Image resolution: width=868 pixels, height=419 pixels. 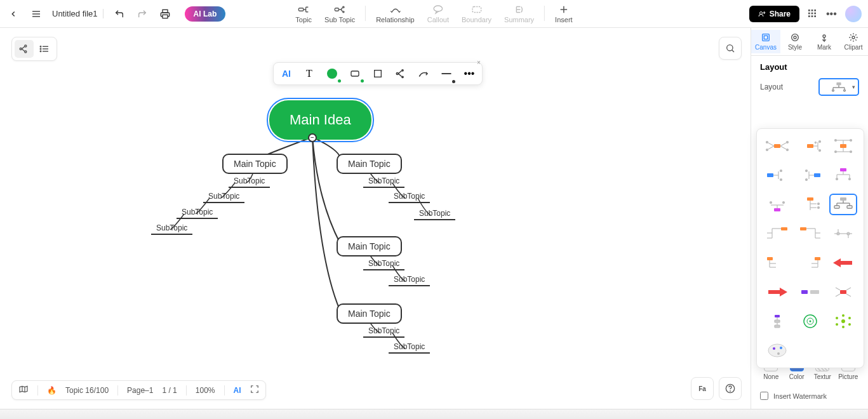 What do you see at coordinates (469, 74) in the screenshot?
I see `more-options: •••` at bounding box center [469, 74].